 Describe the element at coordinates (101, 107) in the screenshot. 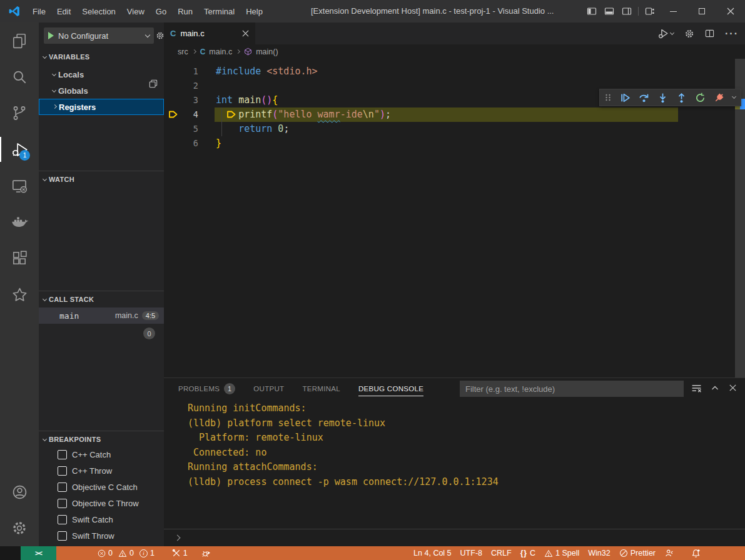

I see `variables-item-registers: Registers` at that location.